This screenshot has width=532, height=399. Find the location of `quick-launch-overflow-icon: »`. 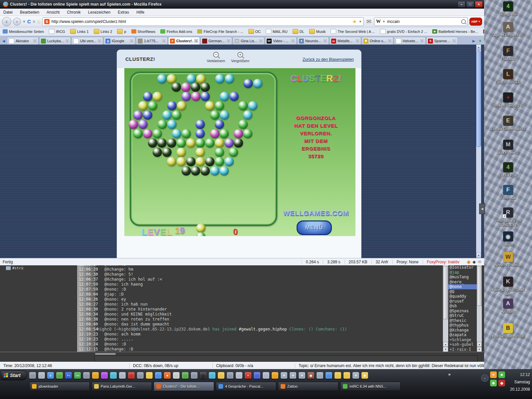

quick-launch-overflow-icon: » is located at coordinates (450, 374).